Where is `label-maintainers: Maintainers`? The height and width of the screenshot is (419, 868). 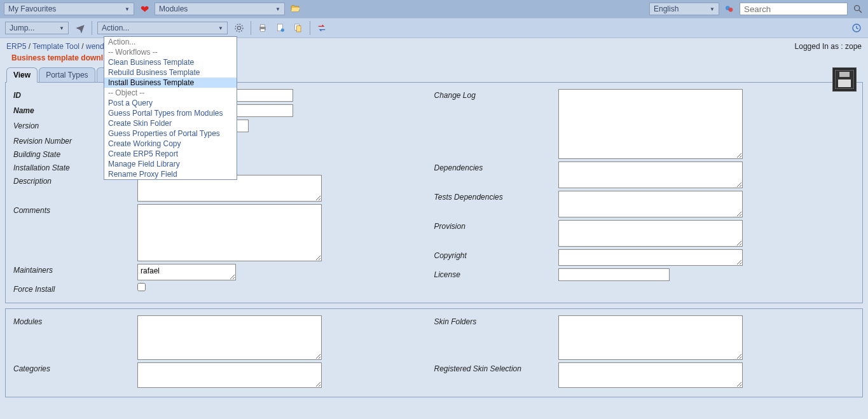
label-maintainers: Maintainers is located at coordinates (75, 270).